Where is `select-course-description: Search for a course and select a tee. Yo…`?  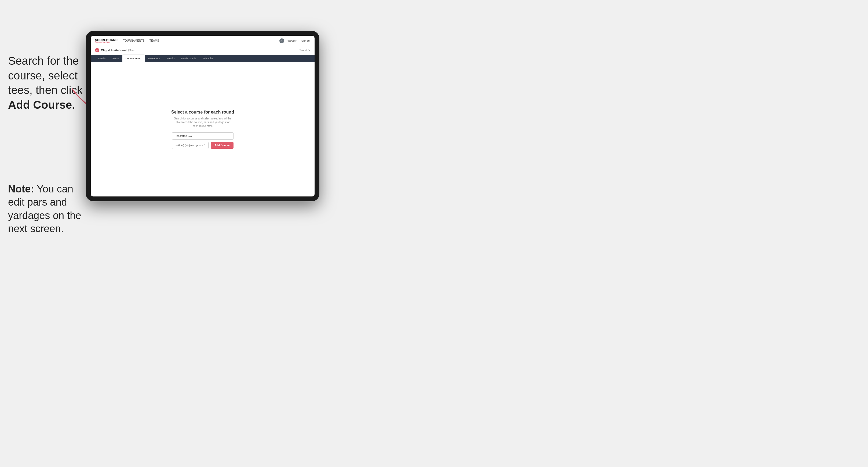 select-course-description: Search for a course and select a tee. Yo… is located at coordinates (203, 122).